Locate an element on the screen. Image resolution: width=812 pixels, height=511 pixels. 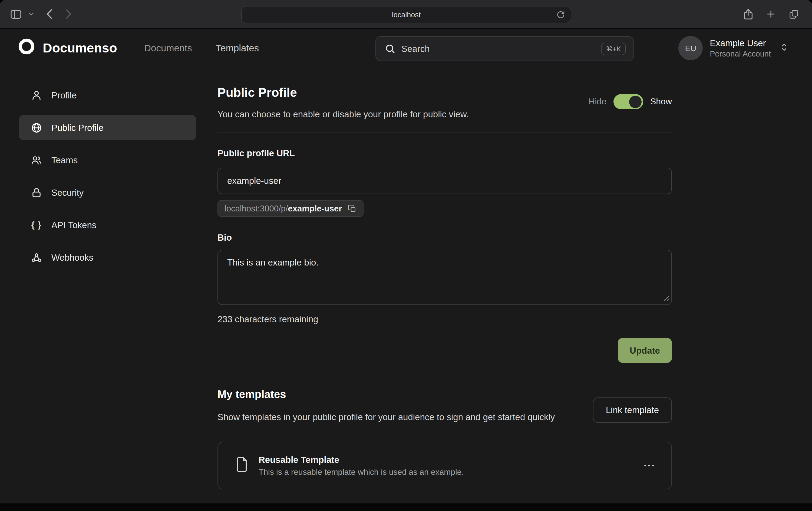
account-name: Example User is located at coordinates (741, 43).